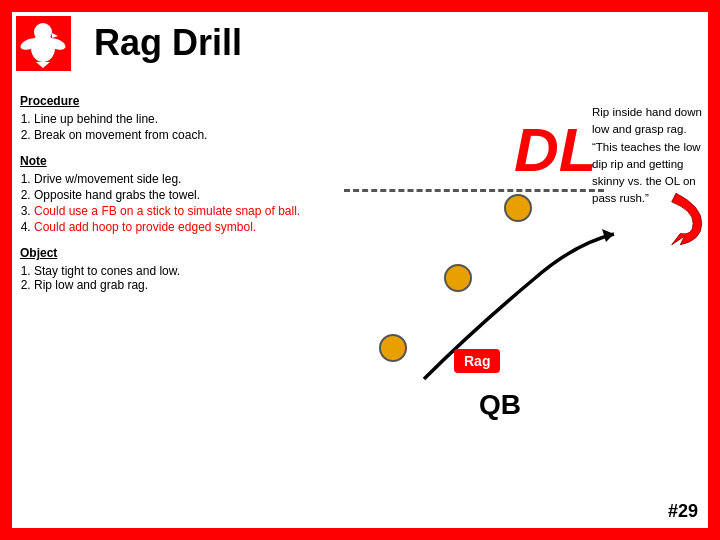  I want to click on top-border, so click(360, 8).